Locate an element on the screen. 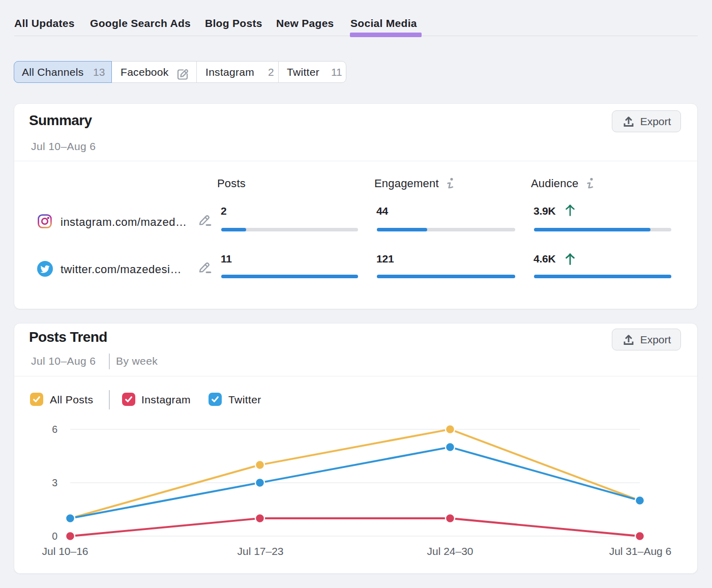  svg-text: 6 is located at coordinates (55, 429).